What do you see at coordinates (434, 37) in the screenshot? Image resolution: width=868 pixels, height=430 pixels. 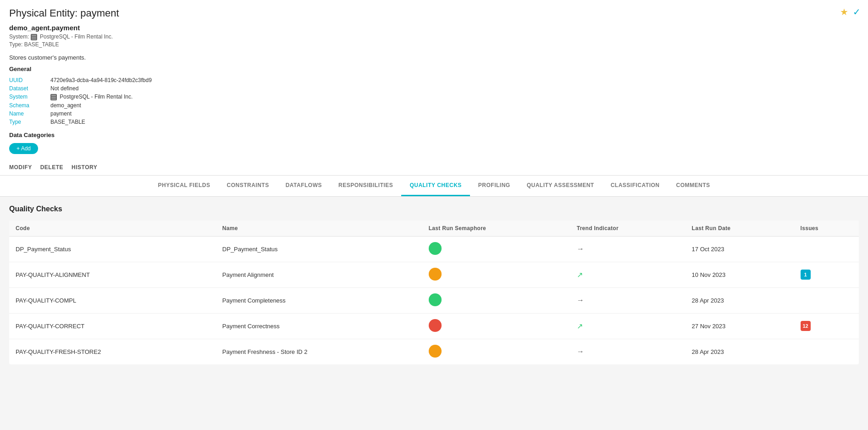 I see `entity-system-meta: System: PostgreSQL - Film Rental Inc.` at bounding box center [434, 37].